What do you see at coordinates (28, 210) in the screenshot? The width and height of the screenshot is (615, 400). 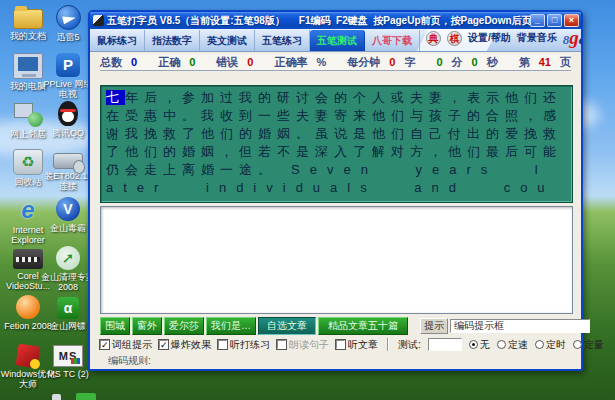 I see `ie-icon` at bounding box center [28, 210].